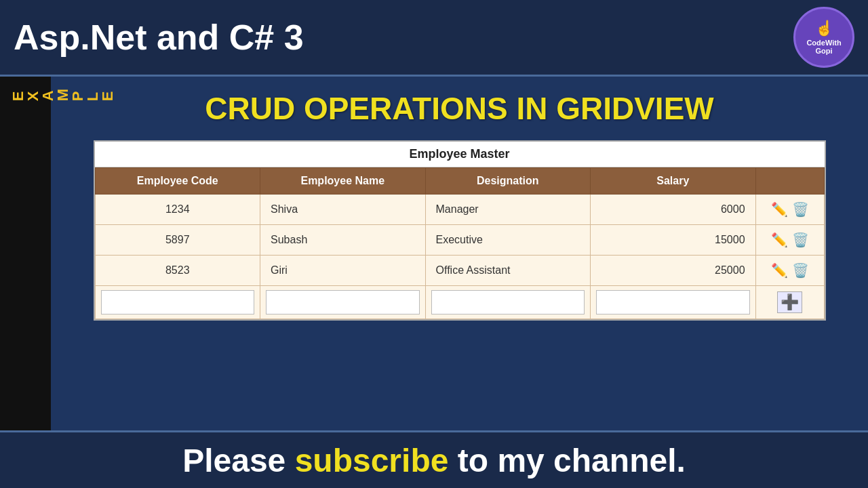 The image size is (868, 488). What do you see at coordinates (343, 210) in the screenshot?
I see `row1-name: Shiva` at bounding box center [343, 210].